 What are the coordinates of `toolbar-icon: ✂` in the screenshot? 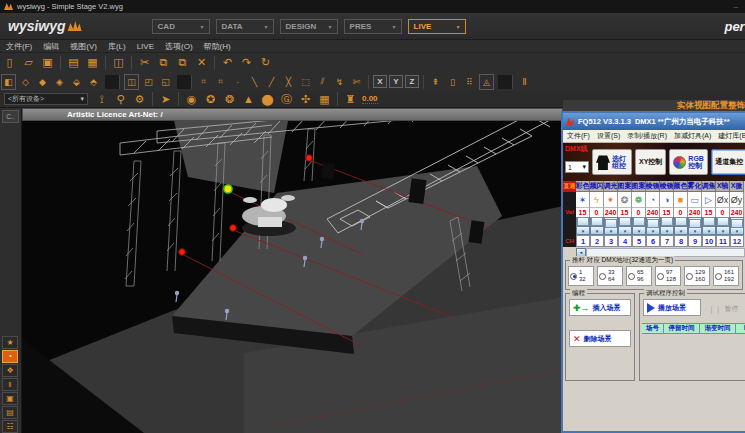 It's located at (144, 63).